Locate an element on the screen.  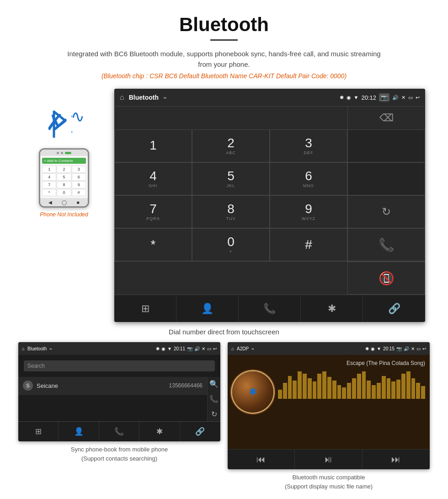
nav-contacts-btn: 👤 is located at coordinates (208, 308).